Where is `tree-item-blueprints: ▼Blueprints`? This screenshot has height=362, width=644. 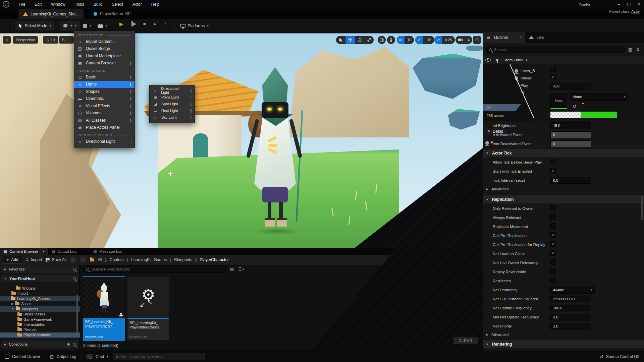 tree-item-blueprints: ▼Blueprints is located at coordinates (40, 309).